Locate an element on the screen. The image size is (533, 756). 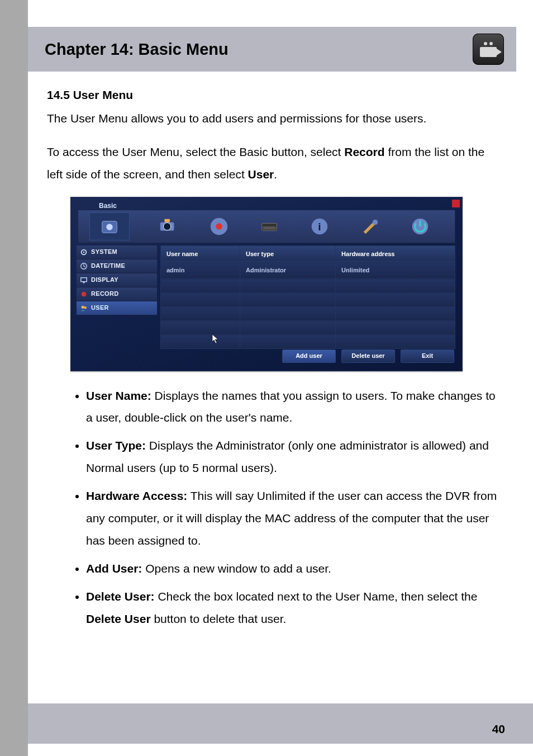
col-hwaddress: Hardware address is located at coordinates (396, 254).